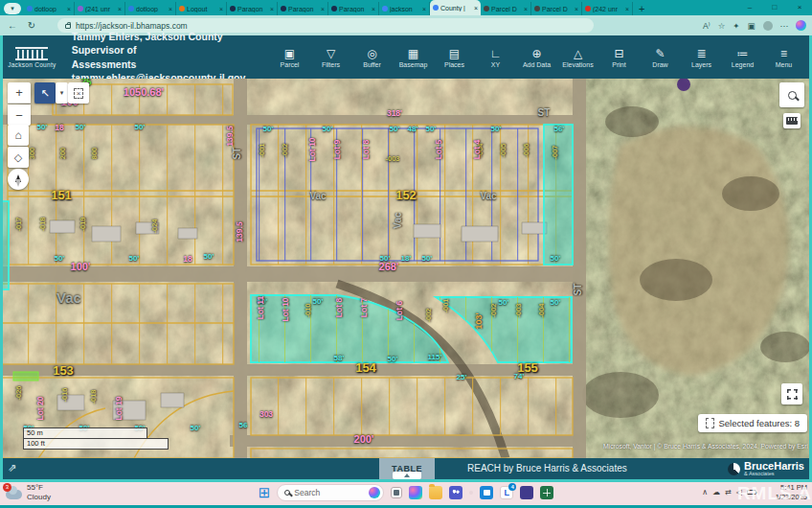 Image resolution: width=812 pixels, height=508 pixels. What do you see at coordinates (18, 179) in the screenshot?
I see `compass-button` at bounding box center [18, 179].